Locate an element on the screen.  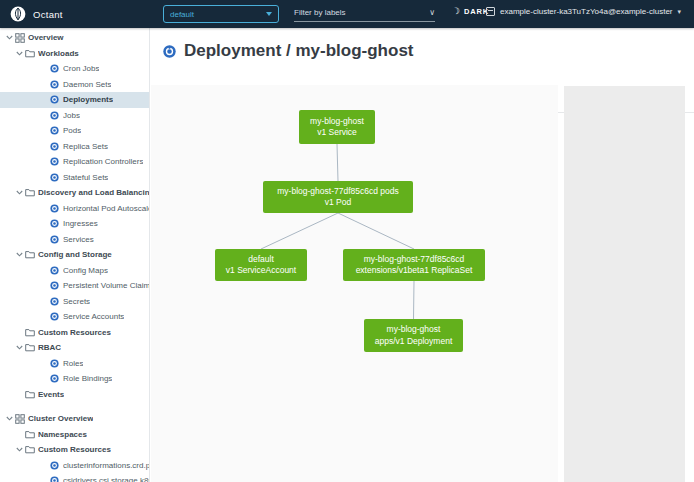
sidebar-item-persistent-volume-claims: Persistent Volume Claims is located at coordinates (74, 286).